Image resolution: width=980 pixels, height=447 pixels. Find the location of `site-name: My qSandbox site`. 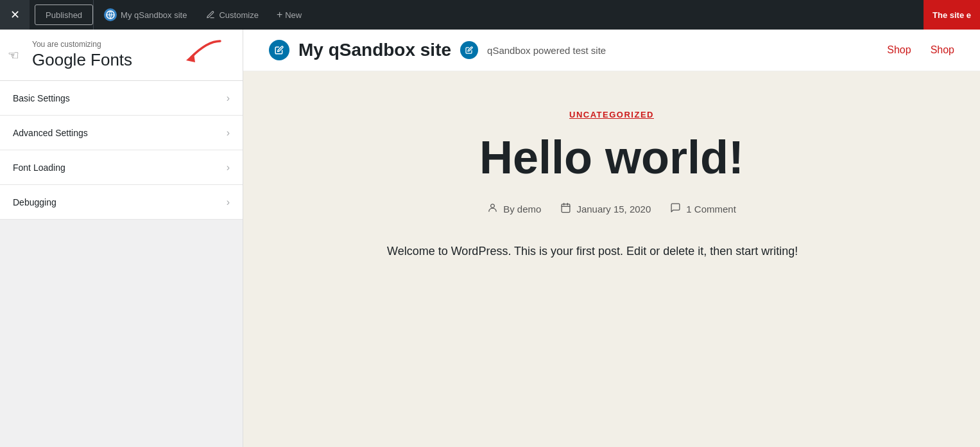

site-name: My qSandbox site is located at coordinates (154, 15).